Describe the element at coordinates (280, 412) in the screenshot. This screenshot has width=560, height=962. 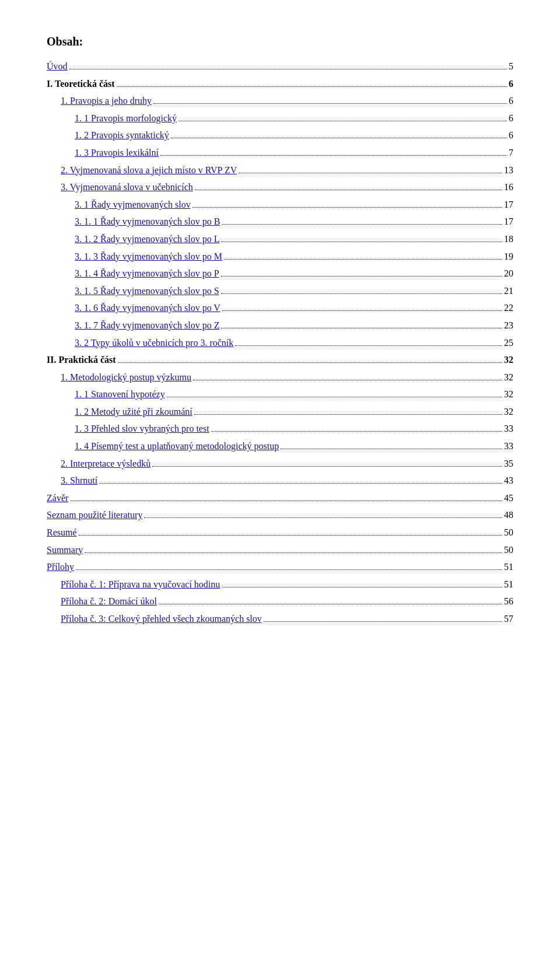
I see `toc-entry: 1. 2 Metody užité při zkoumání32` at that location.